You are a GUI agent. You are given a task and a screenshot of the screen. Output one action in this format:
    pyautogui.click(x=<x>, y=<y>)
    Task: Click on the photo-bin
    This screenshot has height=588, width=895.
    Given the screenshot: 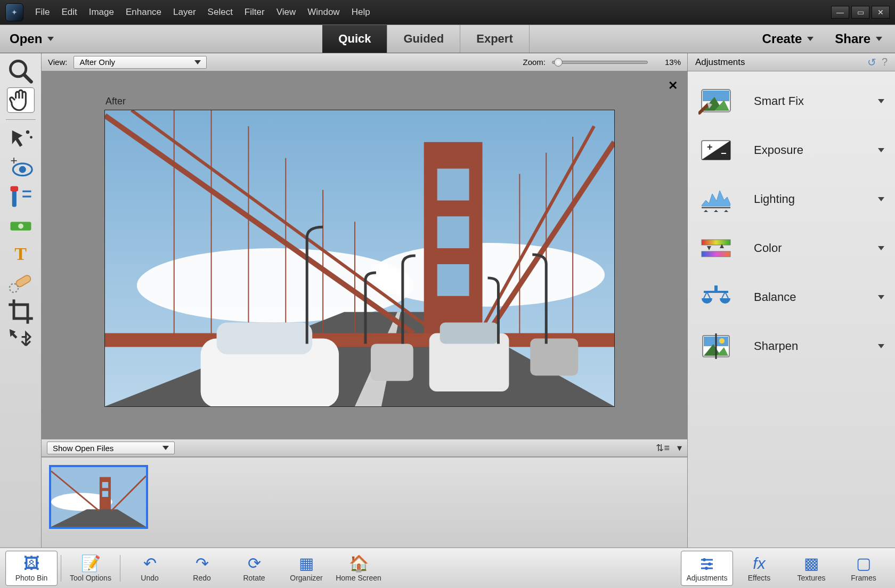 What is the action you would take?
    pyautogui.click(x=364, y=502)
    